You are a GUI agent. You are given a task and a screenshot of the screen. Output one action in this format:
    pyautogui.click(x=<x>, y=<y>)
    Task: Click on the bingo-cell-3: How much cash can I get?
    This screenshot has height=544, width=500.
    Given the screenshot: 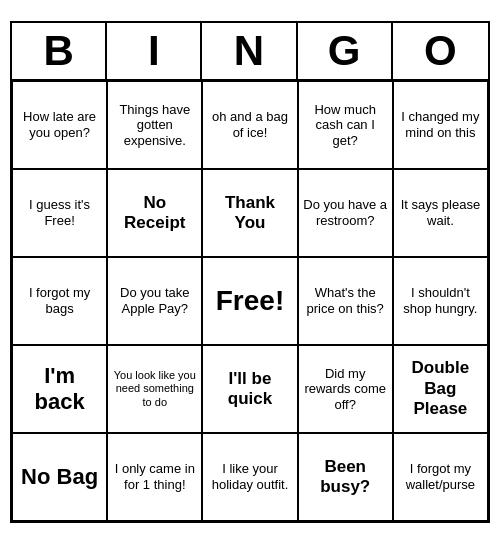 What is the action you would take?
    pyautogui.click(x=346, y=125)
    